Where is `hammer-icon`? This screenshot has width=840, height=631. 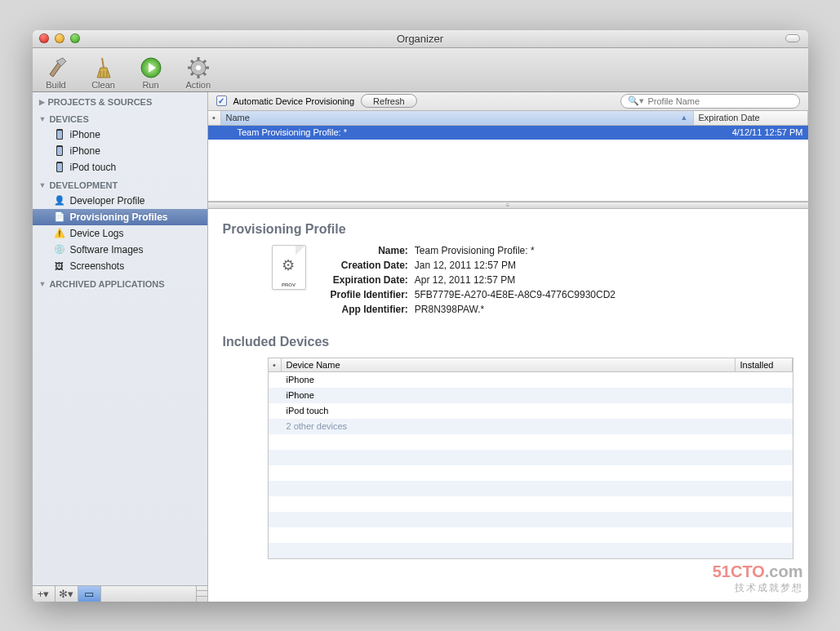 hammer-icon is located at coordinates (56, 68).